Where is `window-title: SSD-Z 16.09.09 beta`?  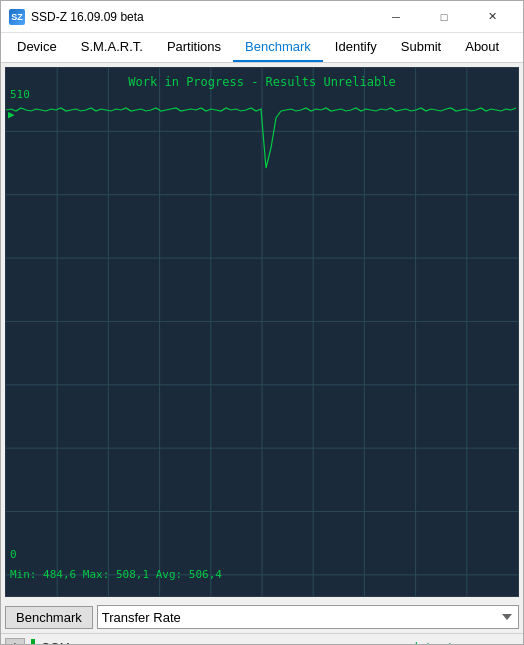
window-title: SSD-Z 16.09.09 beta is located at coordinates (88, 17).